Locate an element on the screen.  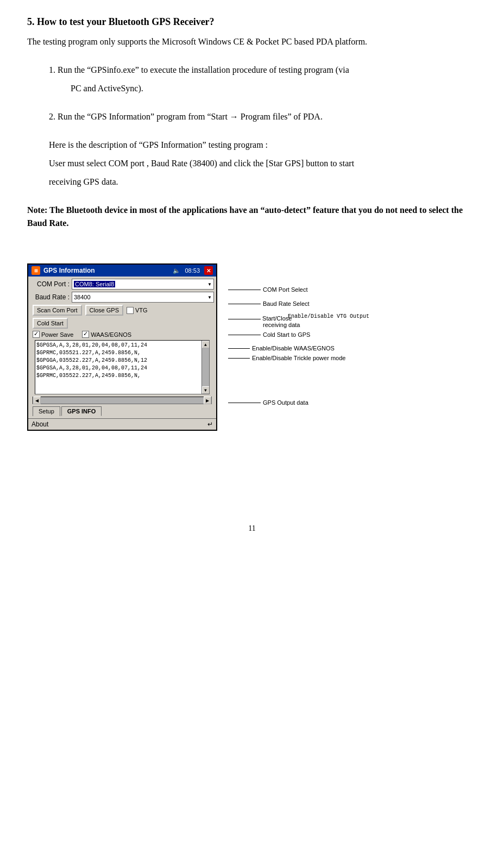
intro-text: The testing program only supports the Mi… is located at coordinates (252, 42).